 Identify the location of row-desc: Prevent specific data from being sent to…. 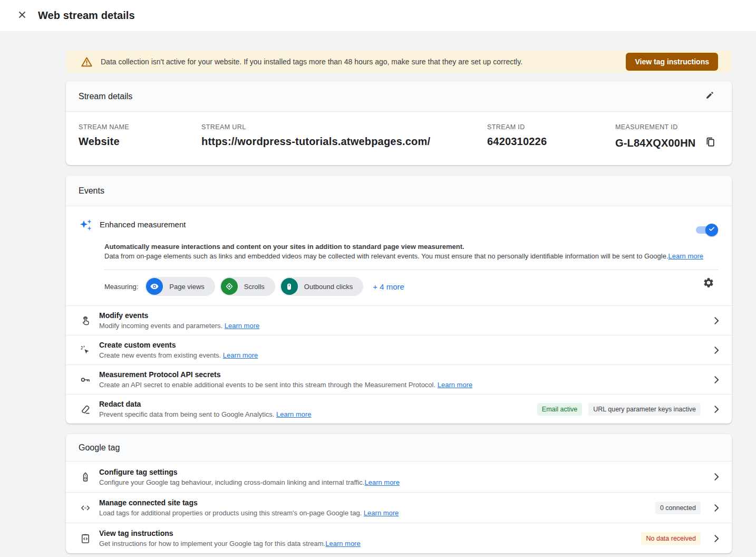
(318, 415).